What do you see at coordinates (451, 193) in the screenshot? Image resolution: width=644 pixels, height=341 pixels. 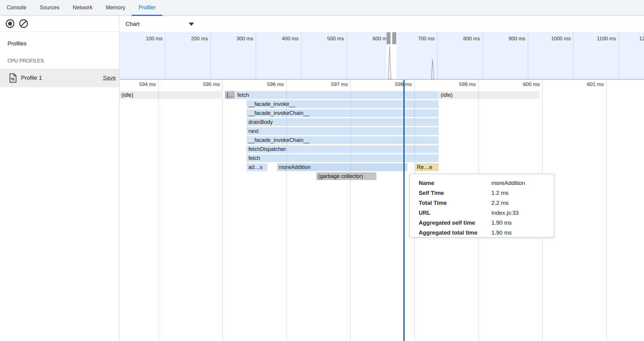 I see `tooltip-row-label: Self Time` at bounding box center [451, 193].